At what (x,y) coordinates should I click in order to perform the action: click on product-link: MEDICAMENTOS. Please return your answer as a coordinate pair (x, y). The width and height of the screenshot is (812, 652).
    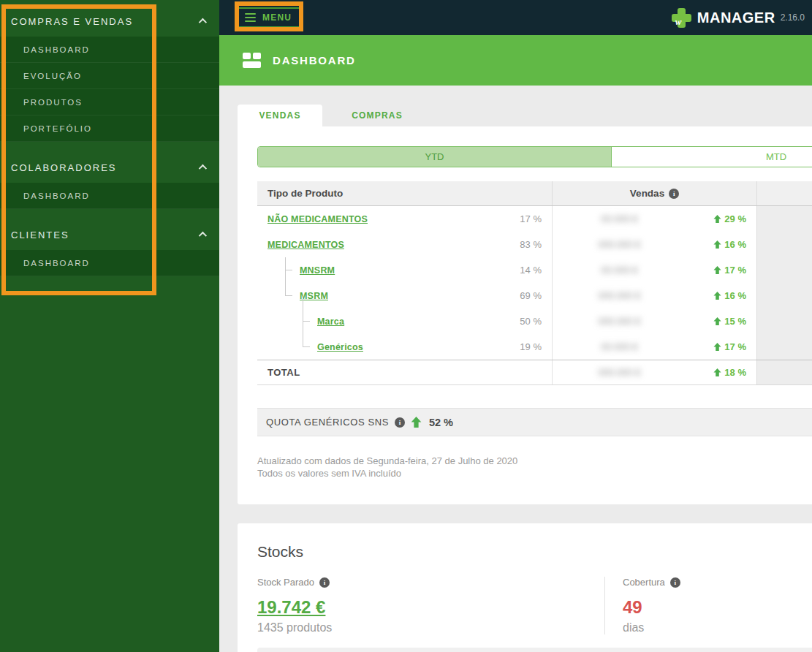
    Looking at the image, I should click on (306, 245).